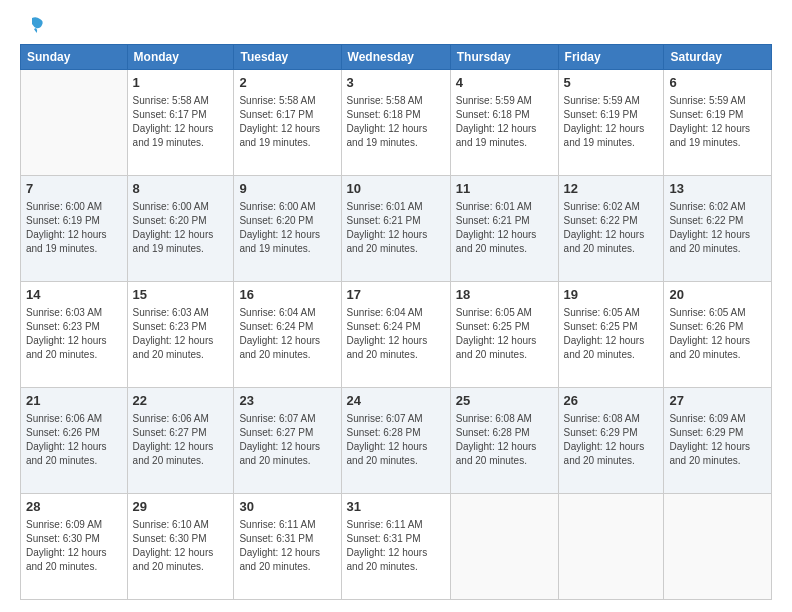 This screenshot has width=792, height=612. I want to click on calendar-cell: 30Sunrise: 6:11 AMSunset: 6:31 PMDayligh…, so click(288, 547).